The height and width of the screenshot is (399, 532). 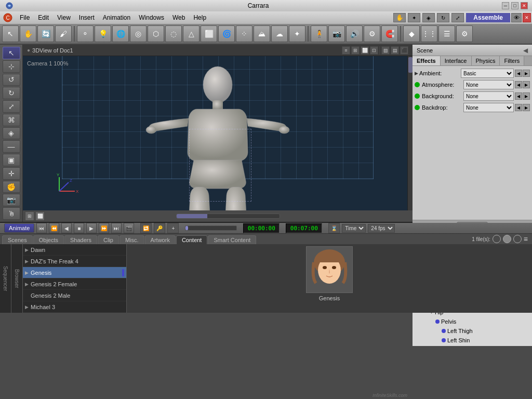 I want to click on transport-goto-end: ⏭, so click(x=116, y=228).